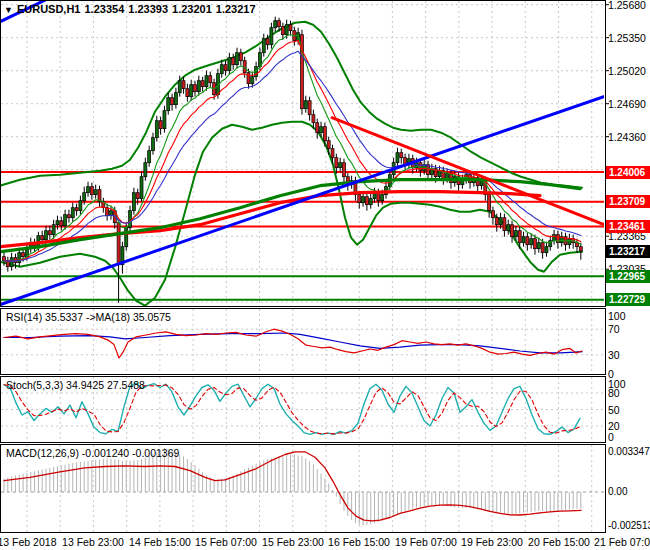 This screenshot has height=550, width=650. Describe the element at coordinates (304, 342) in the screenshot. I see `rsi-panel-border` at that location.